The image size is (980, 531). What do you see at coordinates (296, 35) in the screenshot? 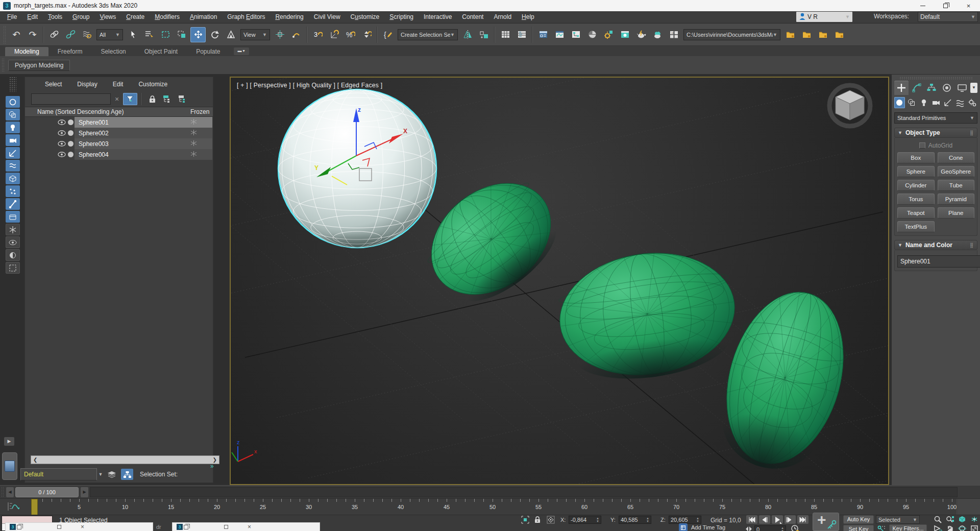
I see `select-and-manipulate-icon` at bounding box center [296, 35].